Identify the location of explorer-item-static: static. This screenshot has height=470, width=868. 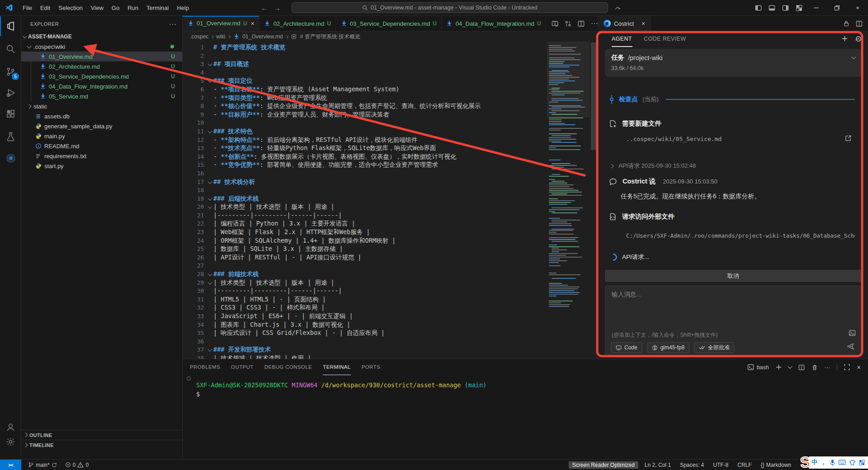
(102, 106).